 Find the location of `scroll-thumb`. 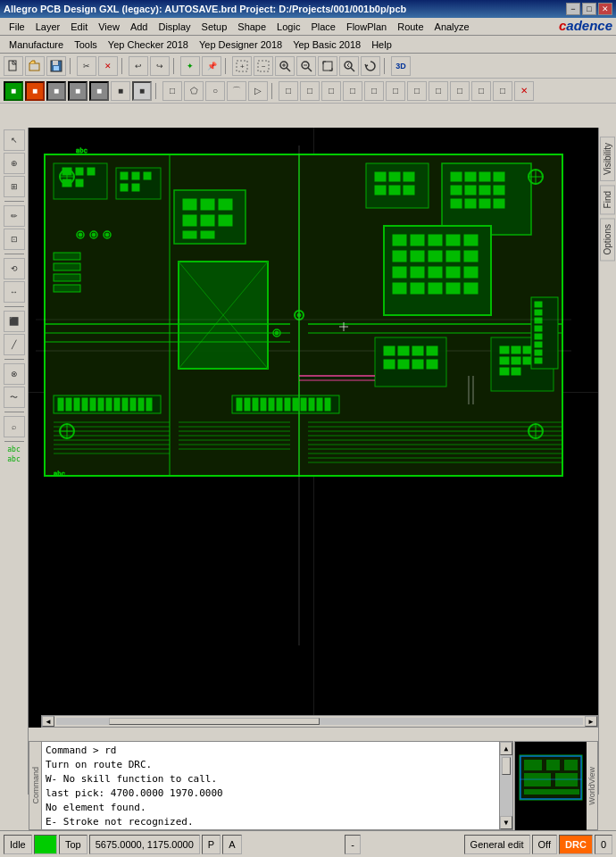

scroll-thumb is located at coordinates (506, 766).